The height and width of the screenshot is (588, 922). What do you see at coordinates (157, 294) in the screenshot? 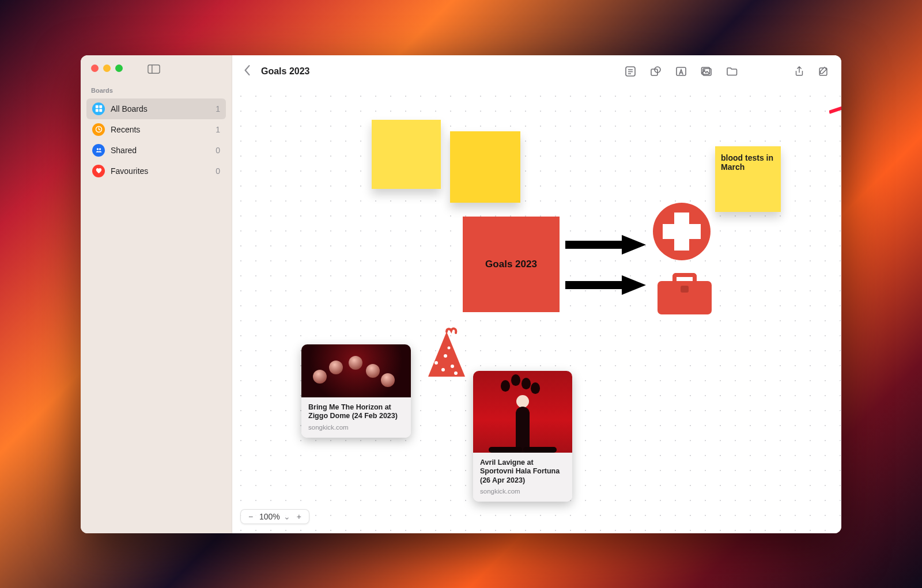
I see `sidebar: Boards All Boards 1 Recents 1 Sh` at bounding box center [157, 294].